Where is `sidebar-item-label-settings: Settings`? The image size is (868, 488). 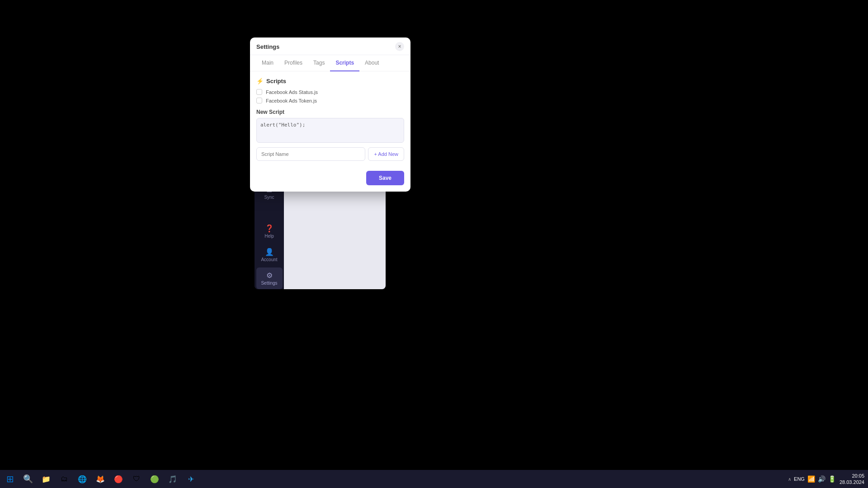 sidebar-item-label-settings: Settings is located at coordinates (269, 283).